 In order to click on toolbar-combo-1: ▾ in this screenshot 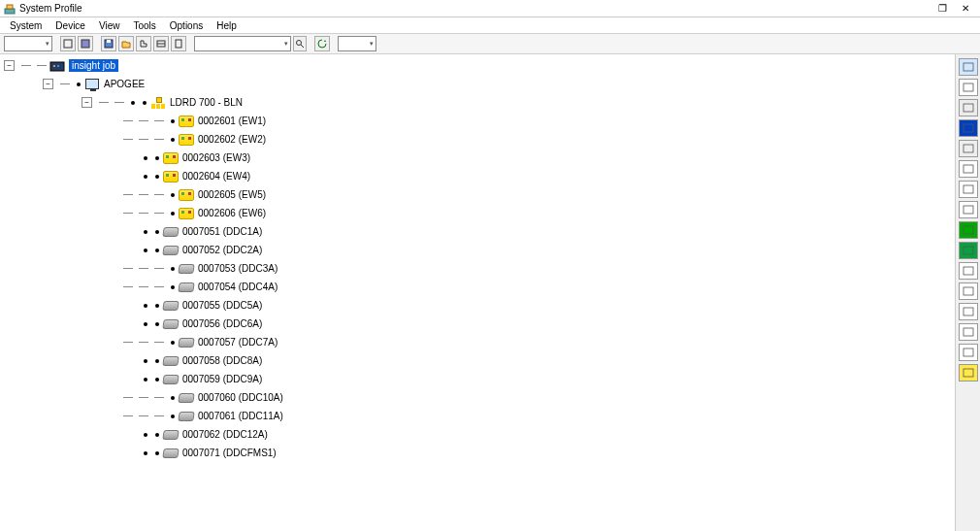, I will do `click(28, 44)`.